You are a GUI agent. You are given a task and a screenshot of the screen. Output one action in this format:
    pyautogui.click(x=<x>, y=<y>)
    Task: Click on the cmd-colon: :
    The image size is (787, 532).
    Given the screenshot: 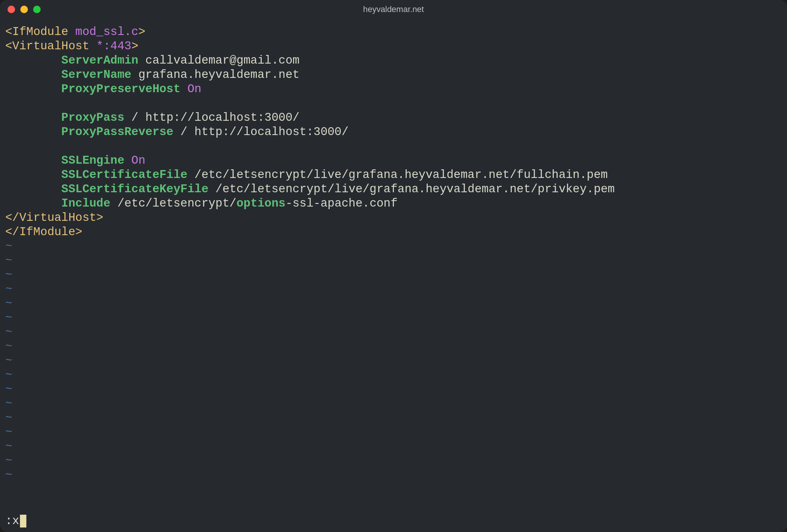 What is the action you would take?
    pyautogui.click(x=9, y=521)
    